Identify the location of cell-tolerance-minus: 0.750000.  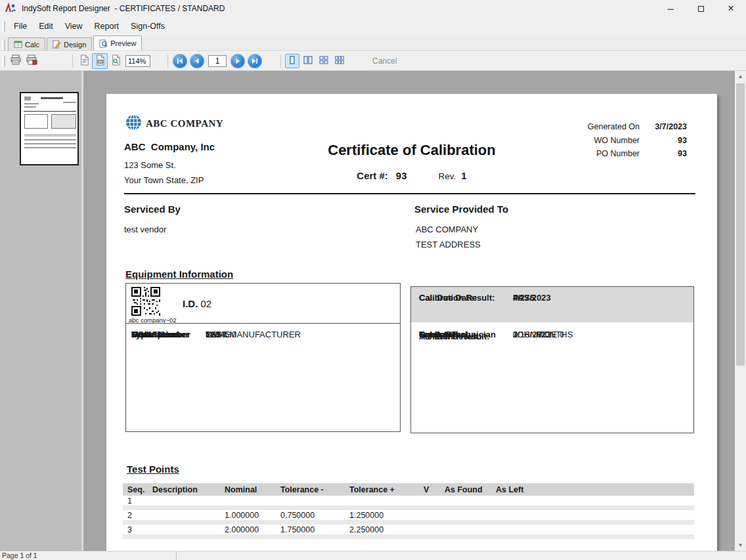
(310, 515).